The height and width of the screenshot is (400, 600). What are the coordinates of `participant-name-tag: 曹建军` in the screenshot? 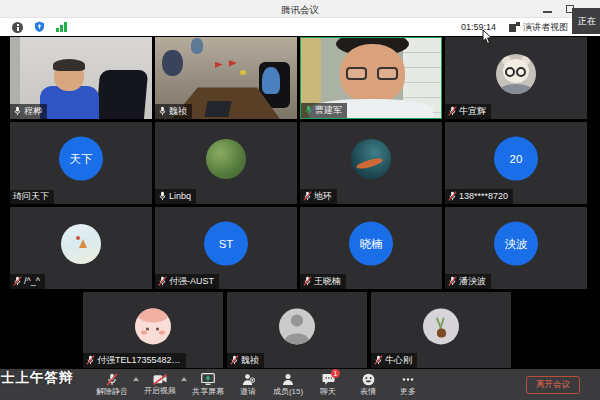 It's located at (324, 110).